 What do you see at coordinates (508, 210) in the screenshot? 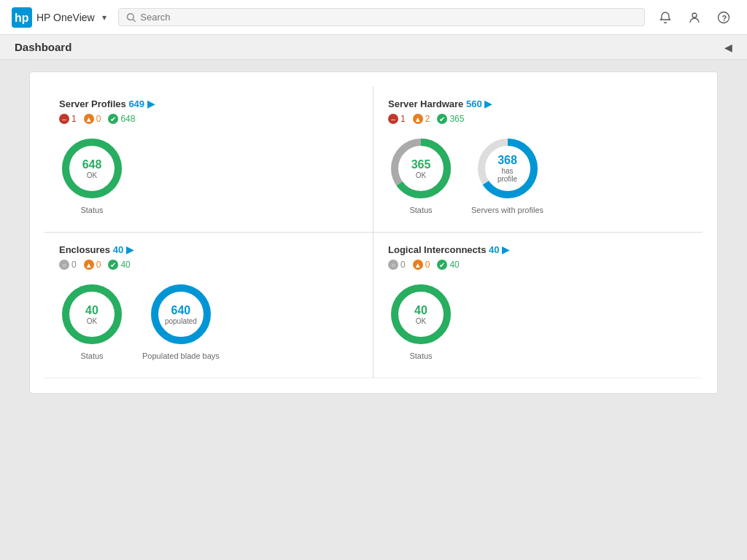
I see `chart-label-sh-profiles: Servers with profiles` at bounding box center [508, 210].